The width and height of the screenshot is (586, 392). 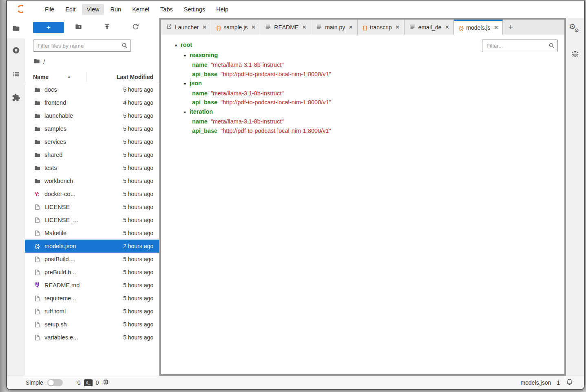 What do you see at coordinates (78, 28) in the screenshot?
I see `new-folder-button` at bounding box center [78, 28].